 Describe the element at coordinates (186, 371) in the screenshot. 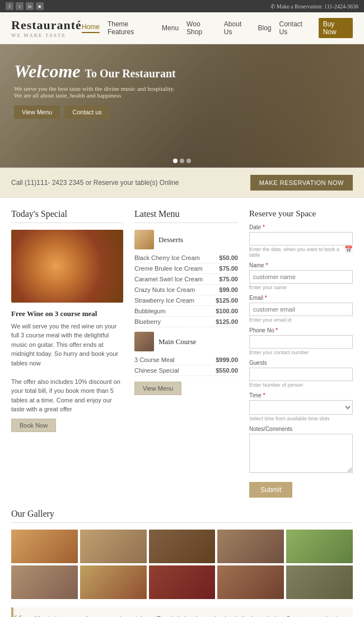

I see `menu-item: Chinese Special $550.00` at that location.